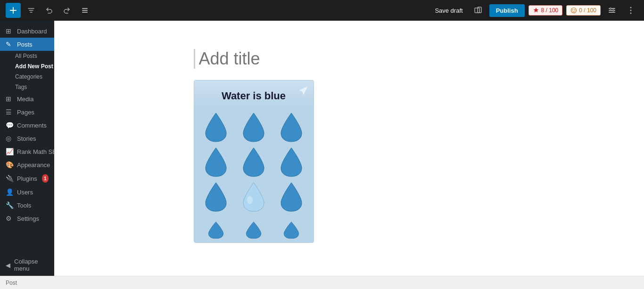 The height and width of the screenshot is (289, 644). I want to click on sidebar-item-media: ⊞ Media, so click(27, 99).